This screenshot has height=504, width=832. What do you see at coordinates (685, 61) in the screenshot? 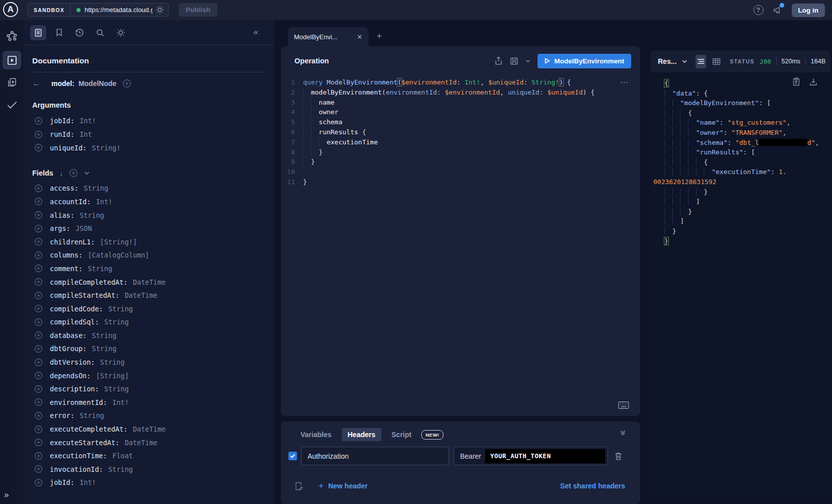
I see `response-dropdown-chevron-icon` at bounding box center [685, 61].